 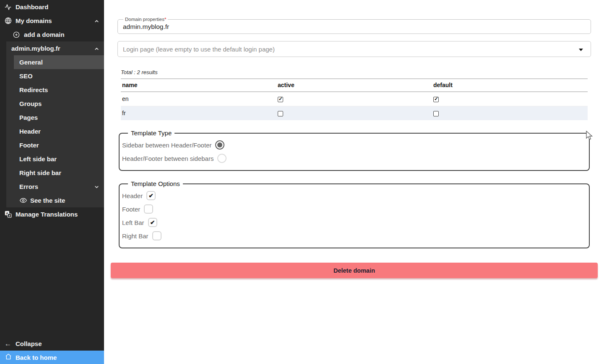 I want to click on results-total: Total : 2 results, so click(x=356, y=72).